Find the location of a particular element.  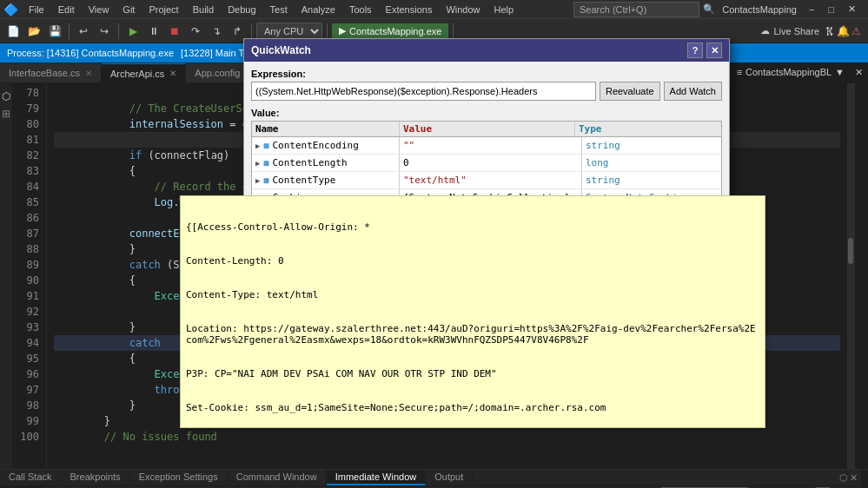

expand-arrow-contentlength: ▶ is located at coordinates (257, 163).